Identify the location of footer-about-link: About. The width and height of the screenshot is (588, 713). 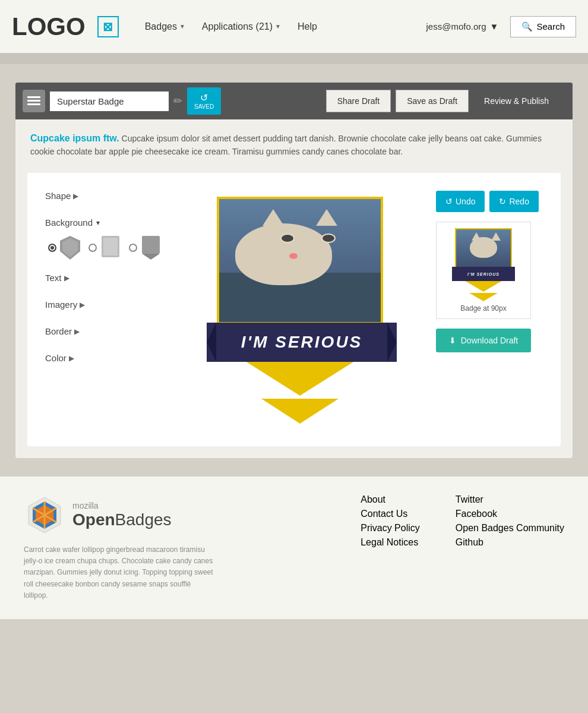
(390, 500).